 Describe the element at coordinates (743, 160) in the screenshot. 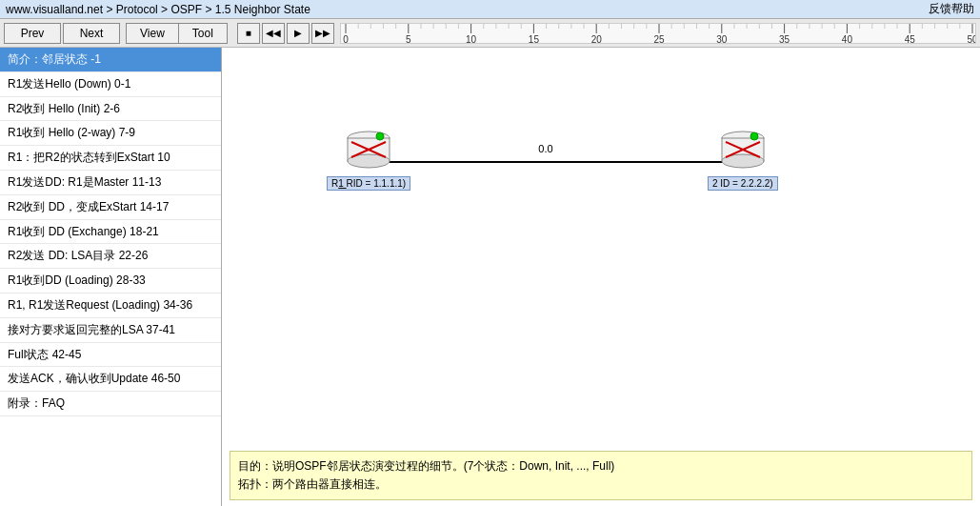

I see `router-r2: 2 ID = 2.2.2.2)` at that location.